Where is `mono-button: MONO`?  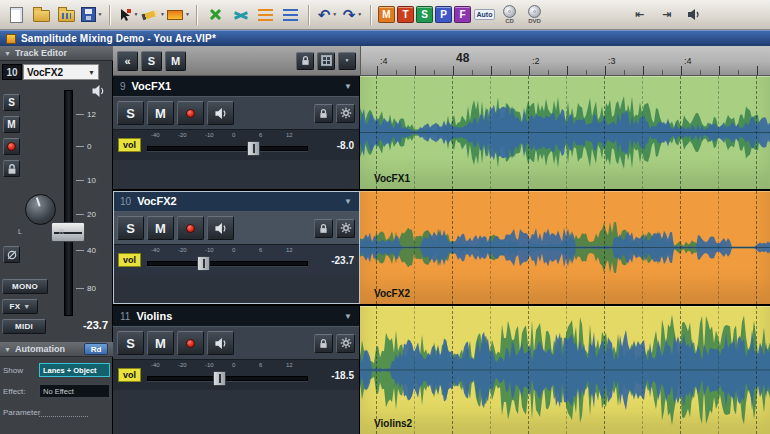 mono-button: MONO is located at coordinates (25, 286).